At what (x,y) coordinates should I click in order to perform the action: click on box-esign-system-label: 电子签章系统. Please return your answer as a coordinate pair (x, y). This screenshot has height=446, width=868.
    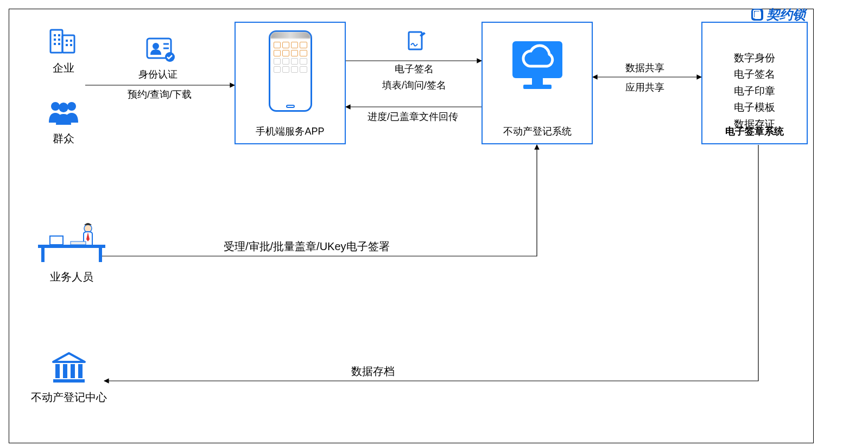
    Looking at the image, I should click on (755, 131).